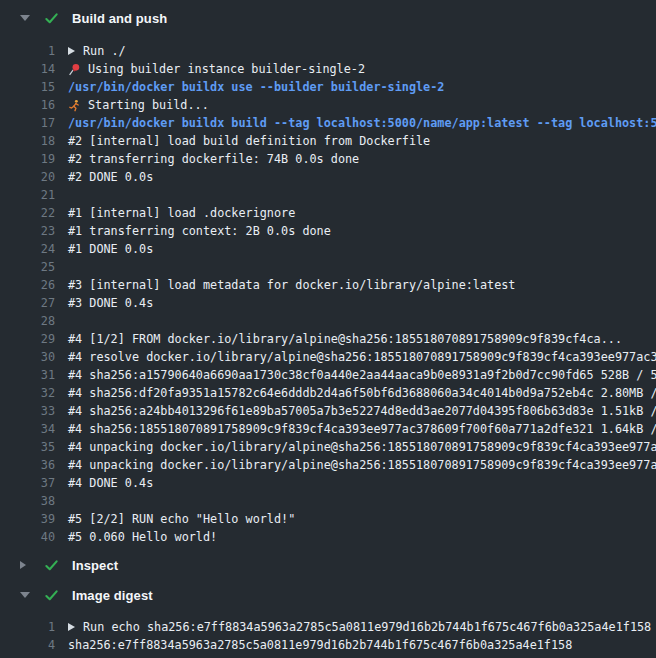 This screenshot has height=658, width=656. I want to click on log-line: 30 #4 resolve docker.io/library/alpine@s…, so click(328, 357).